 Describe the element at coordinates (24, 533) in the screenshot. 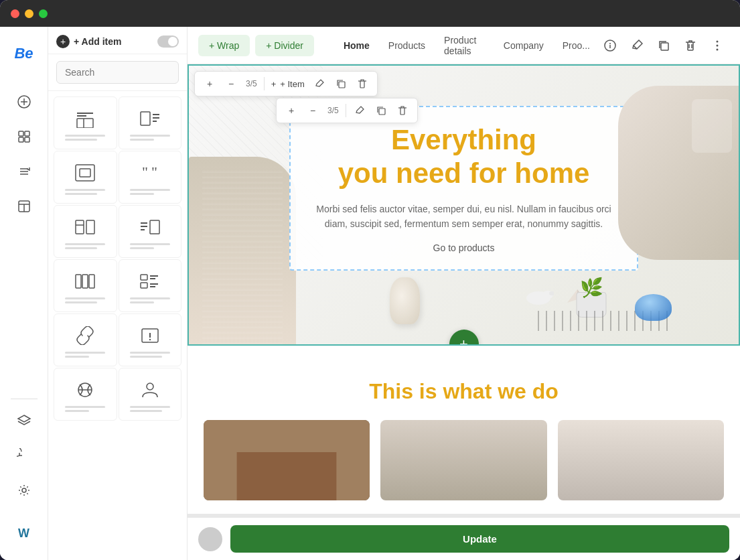

I see `wordpress-rail-icon: W` at that location.